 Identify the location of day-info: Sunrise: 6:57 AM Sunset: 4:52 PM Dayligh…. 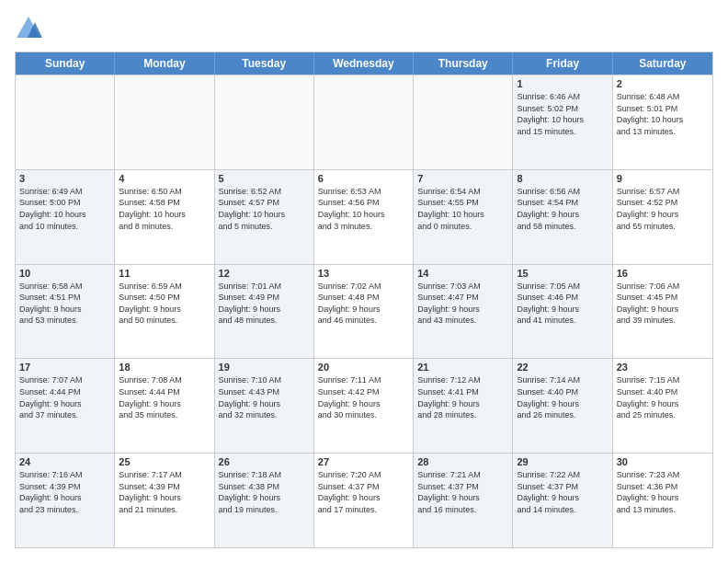
(663, 209).